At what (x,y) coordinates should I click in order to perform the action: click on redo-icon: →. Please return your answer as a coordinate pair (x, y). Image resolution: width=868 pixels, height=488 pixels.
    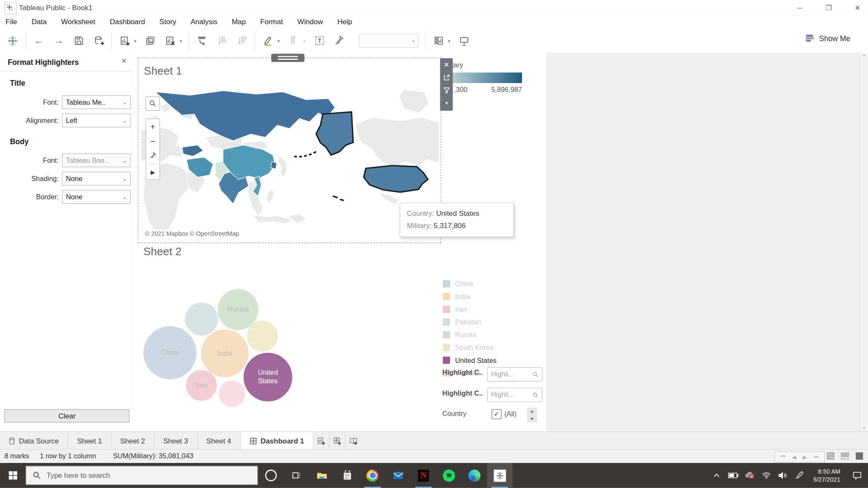
    Looking at the image, I should click on (58, 41).